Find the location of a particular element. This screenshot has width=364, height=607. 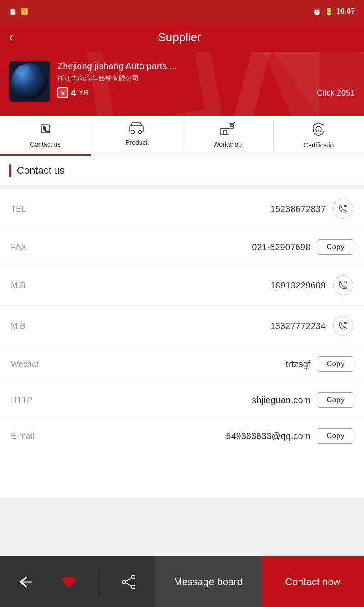

back-icon-button is located at coordinates (26, 582).